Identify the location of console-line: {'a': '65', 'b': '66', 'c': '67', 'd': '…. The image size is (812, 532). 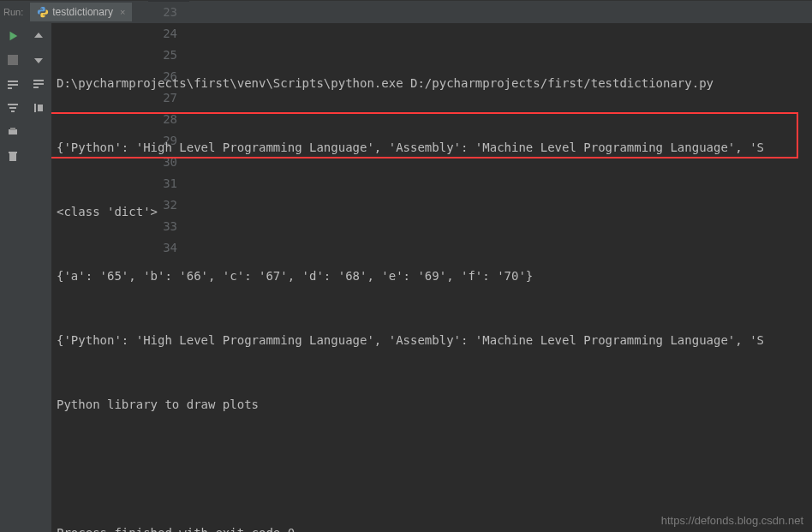
(432, 276).